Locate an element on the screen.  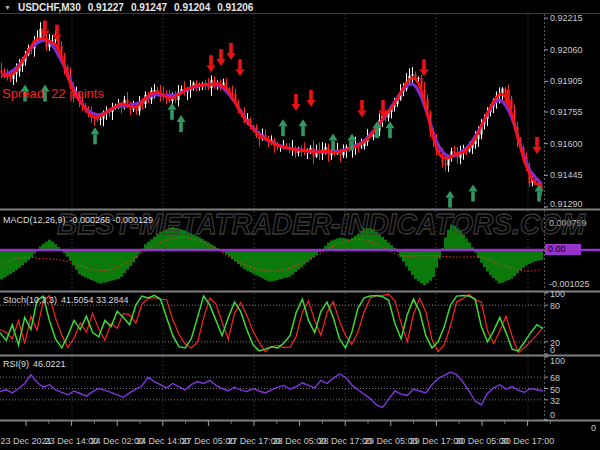
price-axis-label: 0.91905 is located at coordinates (566, 81).